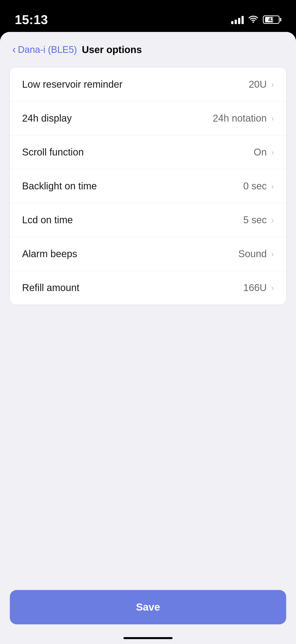  Describe the element at coordinates (148, 16) in the screenshot. I see `status-bar: 15:13 43` at that location.